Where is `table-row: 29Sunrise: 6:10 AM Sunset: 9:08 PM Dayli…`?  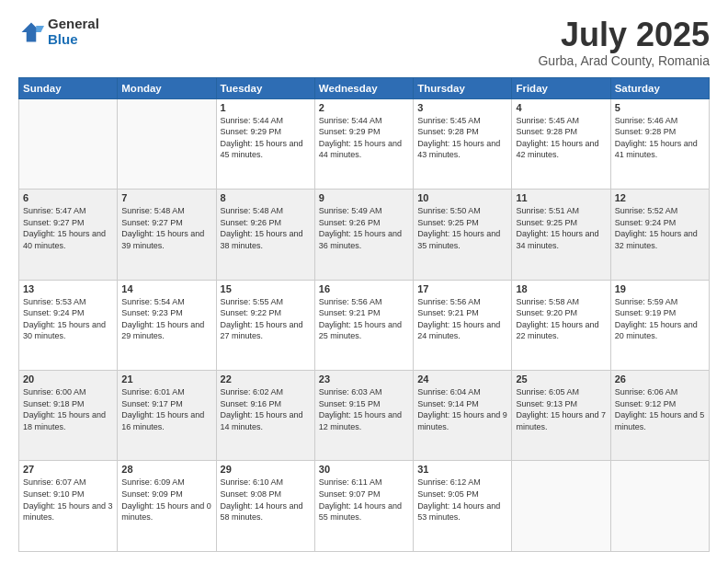
table-row: 29Sunrise: 6:10 AM Sunset: 9:08 PM Dayli… is located at coordinates (265, 506).